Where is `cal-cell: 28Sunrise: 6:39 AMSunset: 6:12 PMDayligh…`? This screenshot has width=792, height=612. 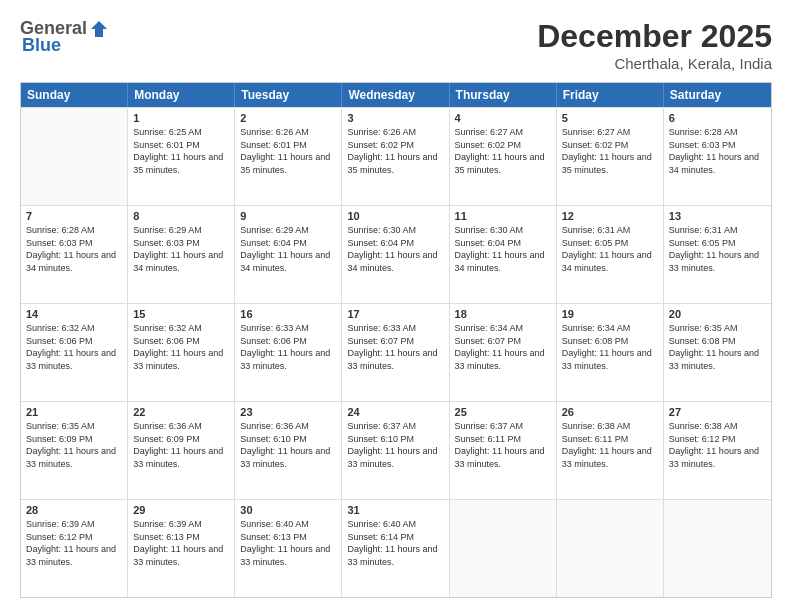
cal-cell: 28Sunrise: 6:39 AMSunset: 6:12 PMDayligh… is located at coordinates (74, 548).